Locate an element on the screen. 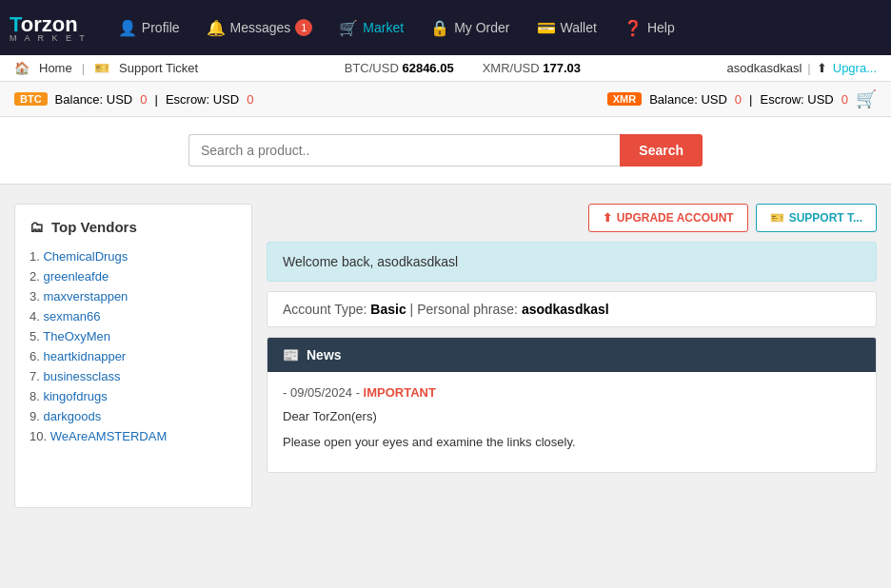  topbar-left: 🏠 Home | 🎫 Support Ticket is located at coordinates (107, 69).